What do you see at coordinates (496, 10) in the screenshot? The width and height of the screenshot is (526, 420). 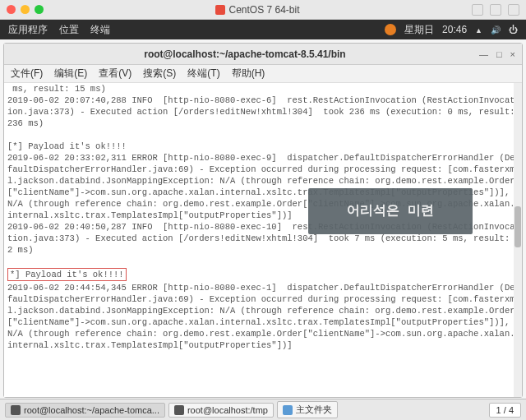 I see `vm-toolbar-icons` at bounding box center [496, 10].